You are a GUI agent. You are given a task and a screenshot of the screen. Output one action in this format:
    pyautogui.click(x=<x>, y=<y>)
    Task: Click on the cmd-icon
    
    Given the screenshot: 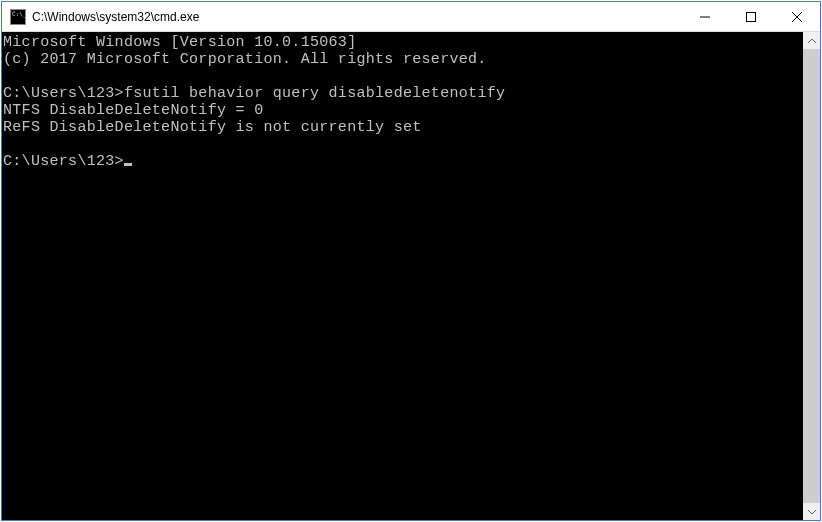 What is the action you would take?
    pyautogui.click(x=18, y=17)
    